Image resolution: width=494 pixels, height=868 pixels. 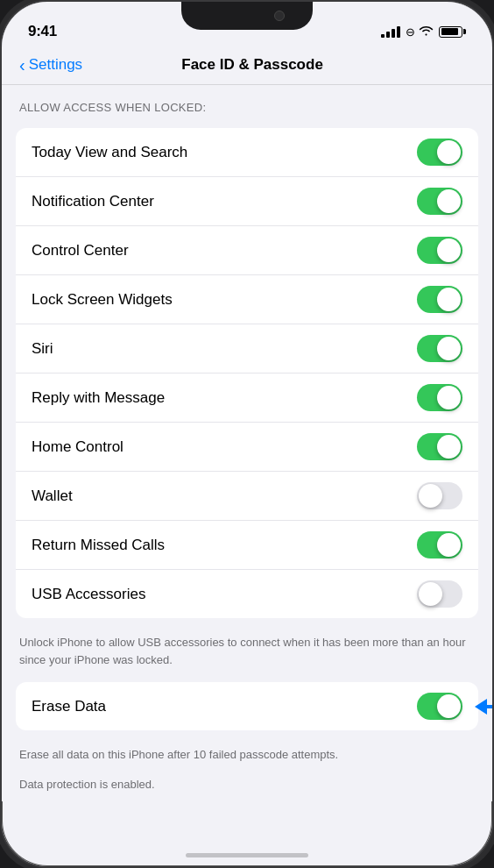 What do you see at coordinates (68, 707) in the screenshot?
I see `erase-data-label: Erase Data` at bounding box center [68, 707].